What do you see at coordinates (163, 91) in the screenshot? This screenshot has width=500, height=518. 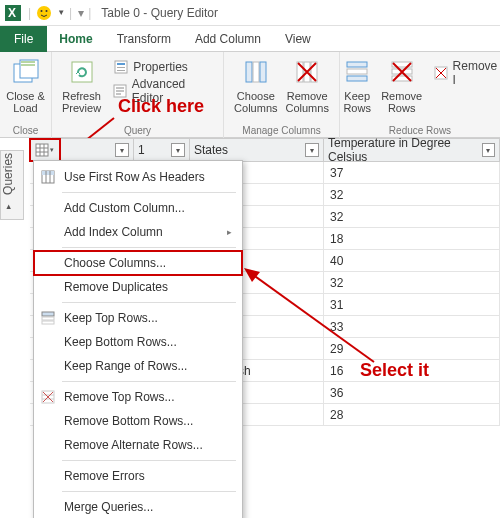 I see `advanced-editor-button: Advanced Editor` at bounding box center [163, 91].